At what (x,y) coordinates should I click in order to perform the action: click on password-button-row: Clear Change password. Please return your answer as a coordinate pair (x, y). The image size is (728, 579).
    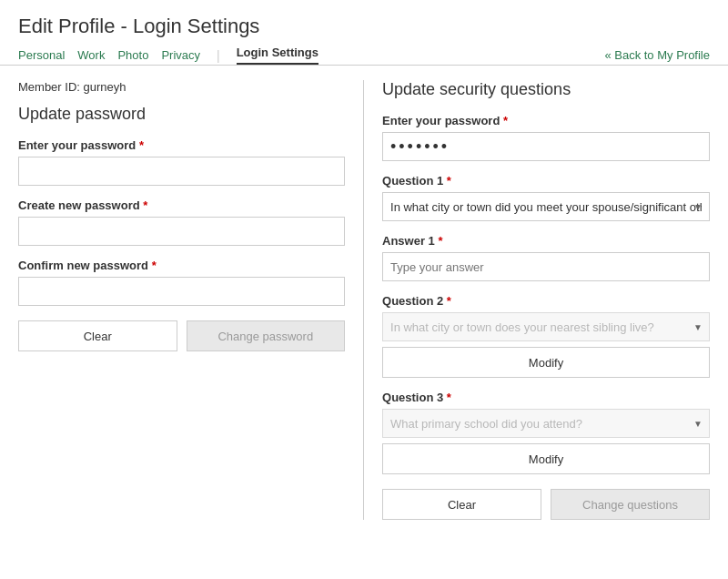
    Looking at the image, I should click on (182, 336).